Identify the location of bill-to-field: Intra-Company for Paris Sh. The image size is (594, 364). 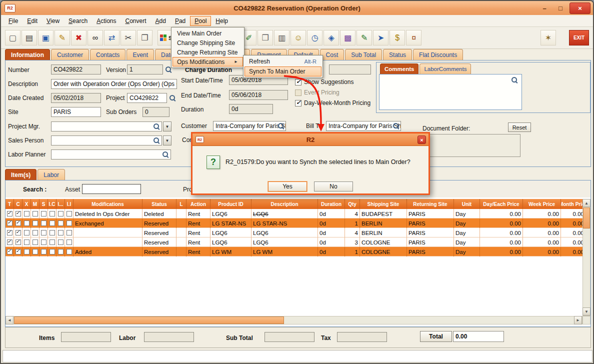
(364, 126).